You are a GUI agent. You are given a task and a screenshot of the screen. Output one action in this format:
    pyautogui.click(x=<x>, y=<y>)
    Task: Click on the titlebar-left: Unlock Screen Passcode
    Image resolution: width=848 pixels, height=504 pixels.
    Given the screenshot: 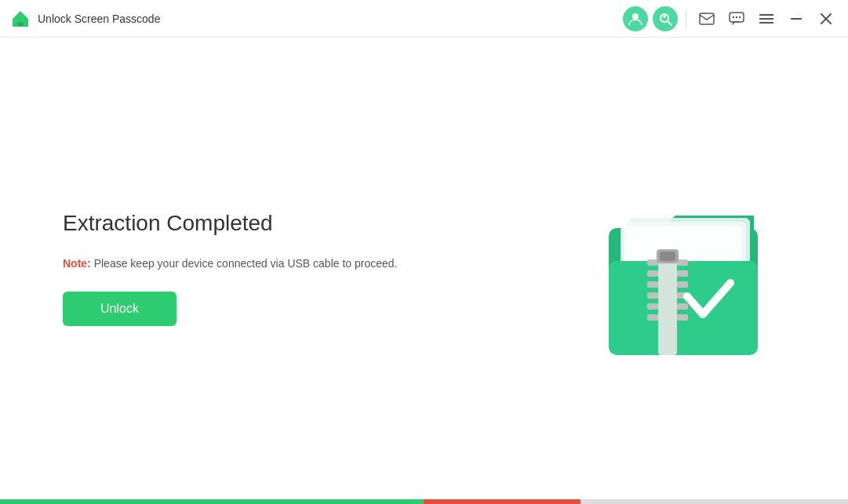 What is the action you would take?
    pyautogui.click(x=316, y=19)
    